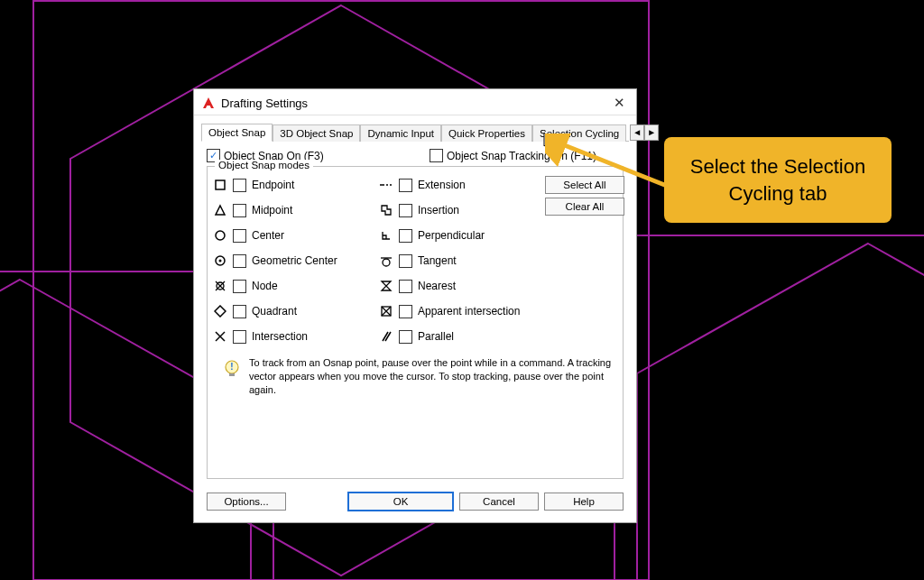  I want to click on instruction-callout: Select the Selection Cycling tab, so click(778, 180).